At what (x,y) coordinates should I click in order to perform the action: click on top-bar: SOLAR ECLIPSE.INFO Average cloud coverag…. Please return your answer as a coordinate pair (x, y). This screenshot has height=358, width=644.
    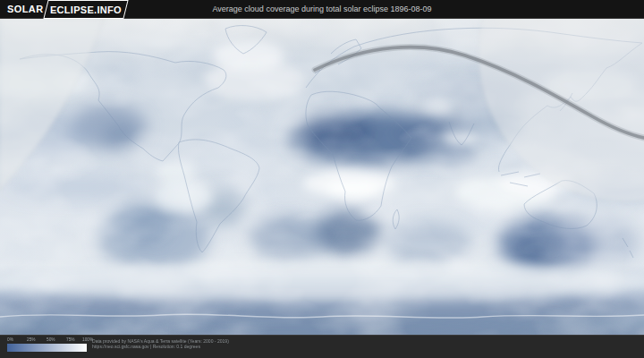
    Looking at the image, I should click on (322, 9).